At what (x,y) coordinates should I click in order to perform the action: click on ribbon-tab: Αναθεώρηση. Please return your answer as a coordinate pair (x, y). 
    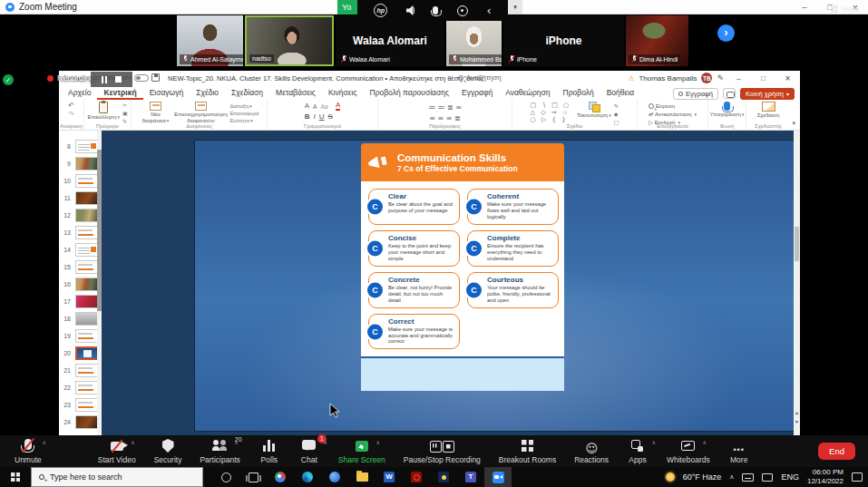
    Looking at the image, I should click on (528, 93).